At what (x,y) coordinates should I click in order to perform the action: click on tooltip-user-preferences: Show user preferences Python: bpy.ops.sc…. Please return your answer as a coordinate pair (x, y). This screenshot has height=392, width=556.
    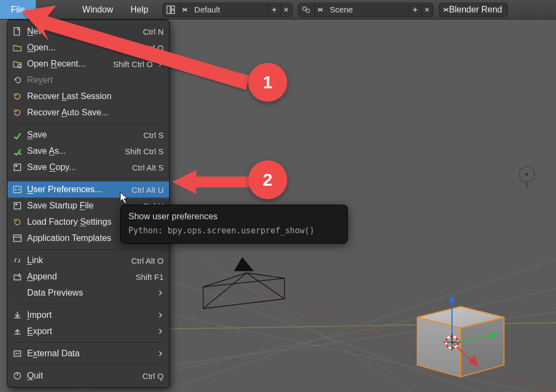
    Looking at the image, I should click on (234, 224).